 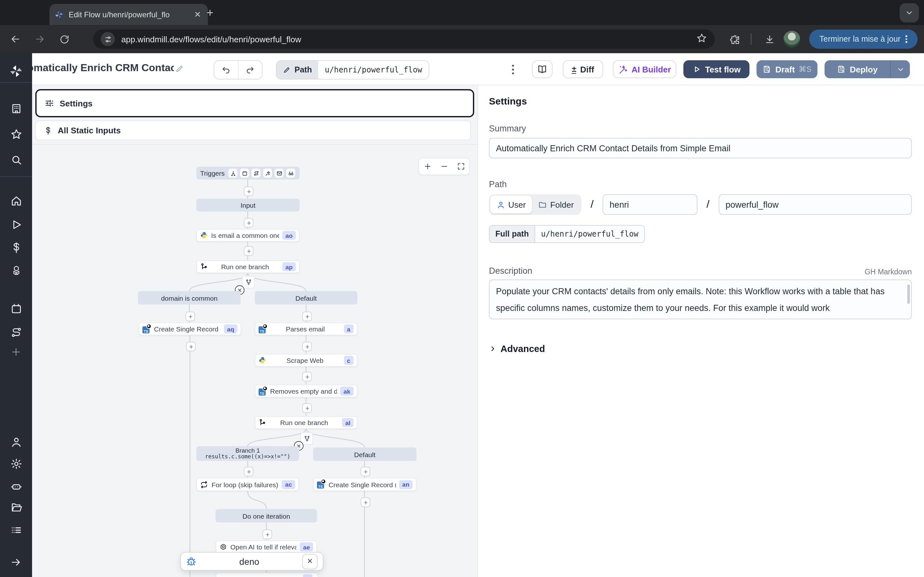 I want to click on test-flow-button: Test flow, so click(x=716, y=69).